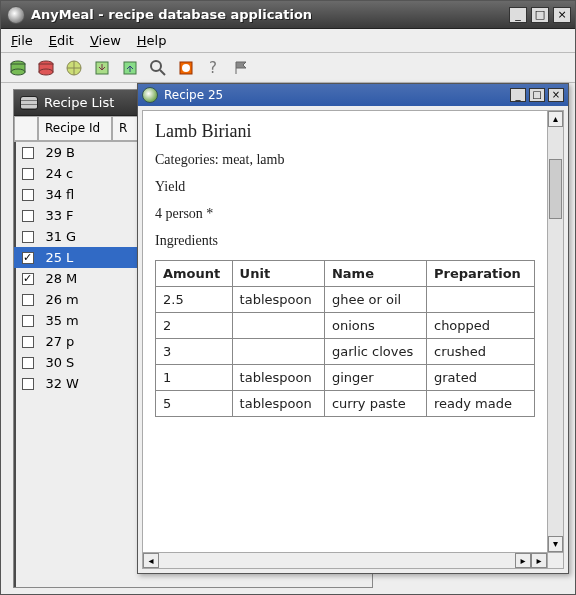  I want to click on cell-prep, so click(480, 300).